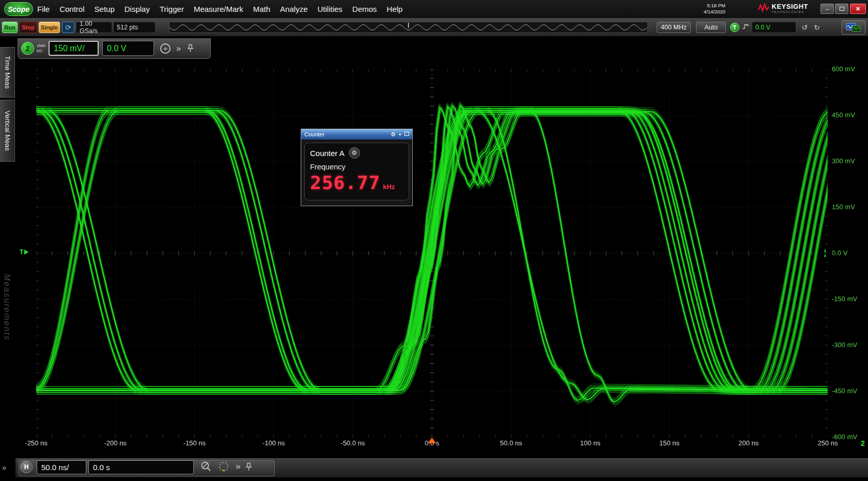 The width and height of the screenshot is (868, 481). I want to click on menu-setup: Setup, so click(104, 9).